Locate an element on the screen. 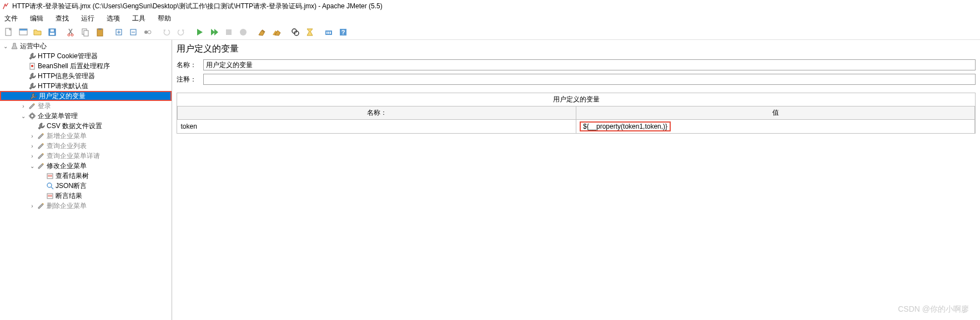 This screenshot has width=980, height=320. caret-down-icon: ⌄ is located at coordinates (6, 47).